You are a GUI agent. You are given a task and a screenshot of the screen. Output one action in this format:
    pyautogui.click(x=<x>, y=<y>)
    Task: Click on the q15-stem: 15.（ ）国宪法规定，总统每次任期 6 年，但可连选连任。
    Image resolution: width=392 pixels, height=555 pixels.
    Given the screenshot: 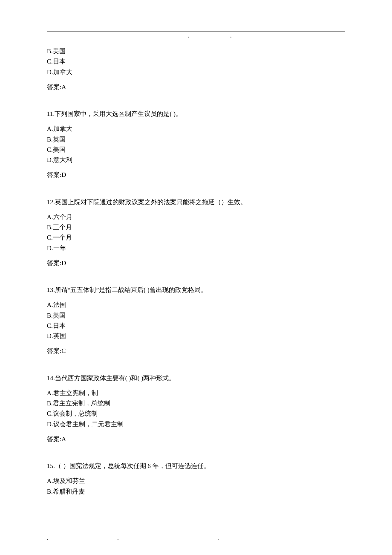 What is the action you would take?
    pyautogui.click(x=196, y=466)
    